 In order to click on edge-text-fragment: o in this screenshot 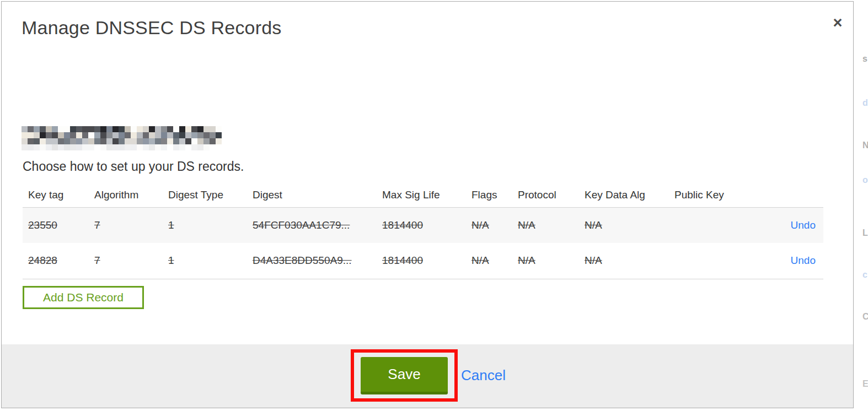, I will do `click(865, 180)`.